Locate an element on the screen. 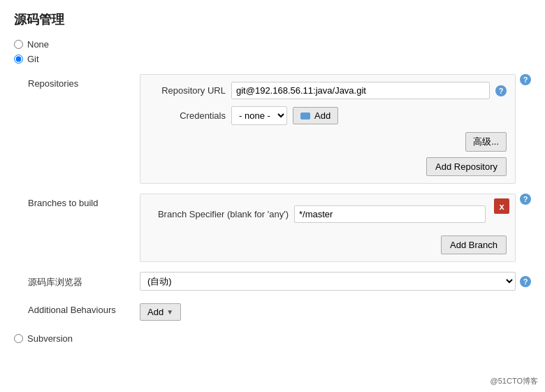  none-radio is located at coordinates (18, 45).